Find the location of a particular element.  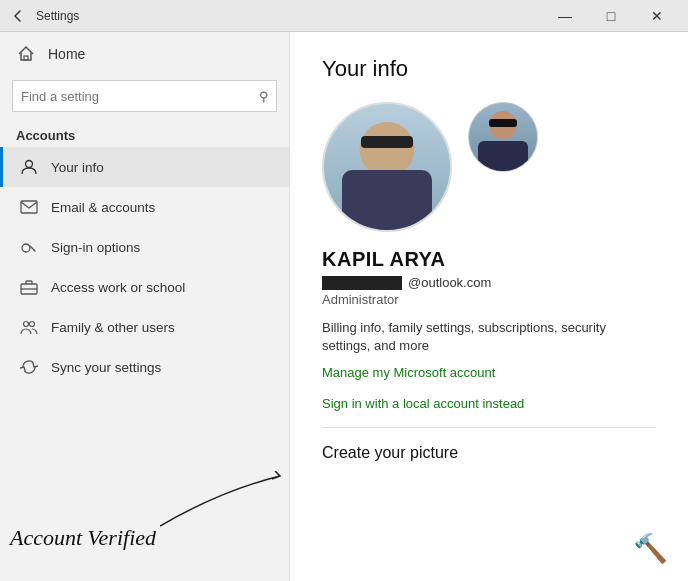

sidebar-item-your-info: Your info is located at coordinates (144, 167).